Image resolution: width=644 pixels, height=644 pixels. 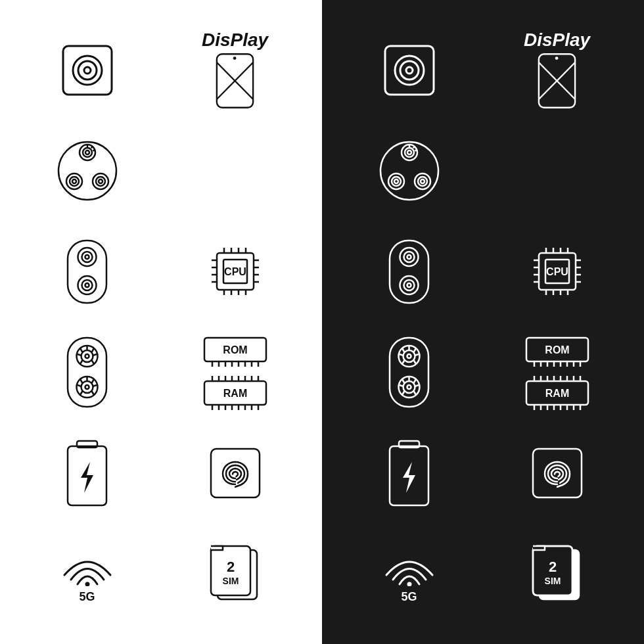 What do you see at coordinates (409, 271) in the screenshot?
I see `dual-camera-pill-icon-dark` at bounding box center [409, 271].